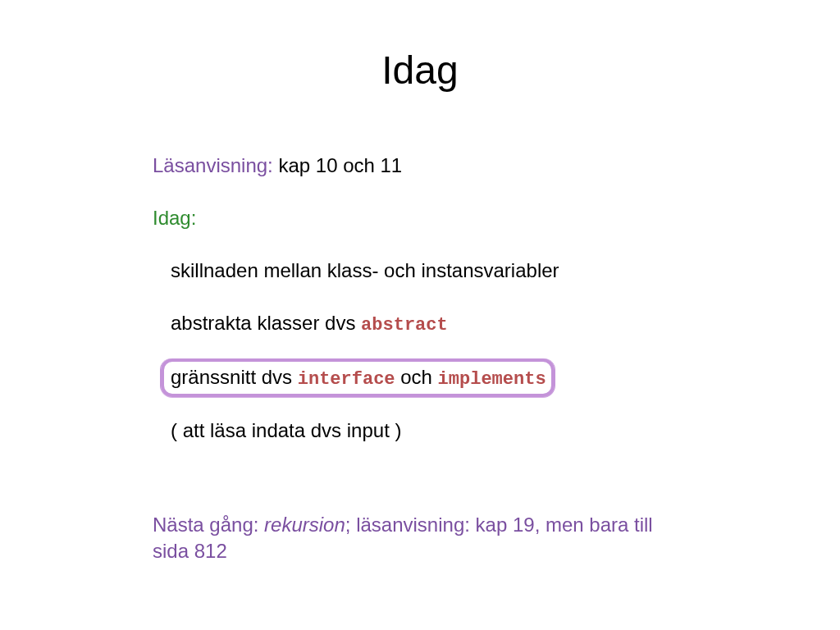  Describe the element at coordinates (404, 325) in the screenshot. I see `code-abstract: abstract` at that location.